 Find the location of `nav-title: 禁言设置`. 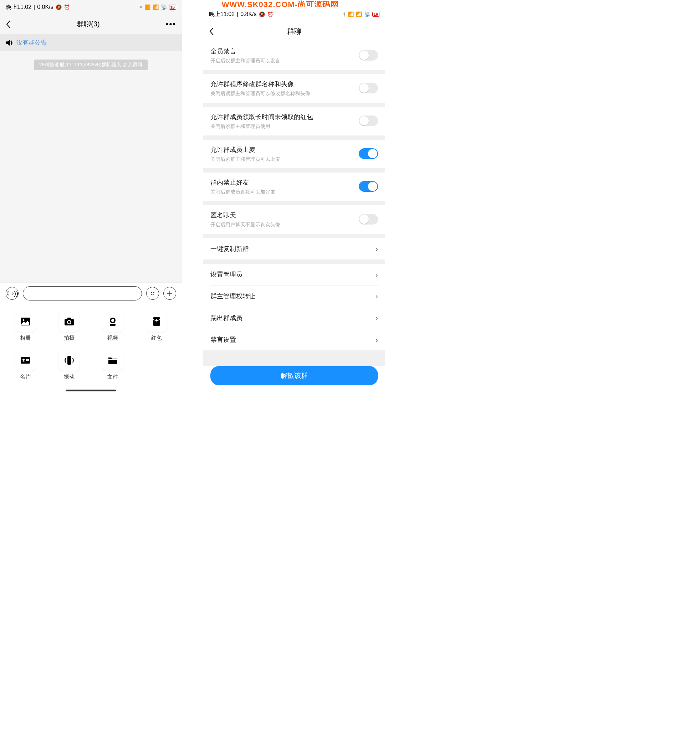

nav-title: 禁言设置 is located at coordinates (224, 340).